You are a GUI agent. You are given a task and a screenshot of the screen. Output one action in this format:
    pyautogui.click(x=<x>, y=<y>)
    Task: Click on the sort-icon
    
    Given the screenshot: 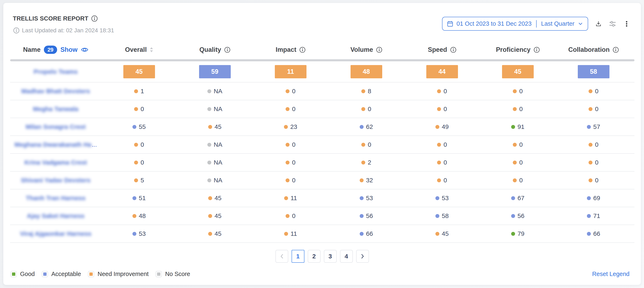 What is the action you would take?
    pyautogui.click(x=152, y=50)
    